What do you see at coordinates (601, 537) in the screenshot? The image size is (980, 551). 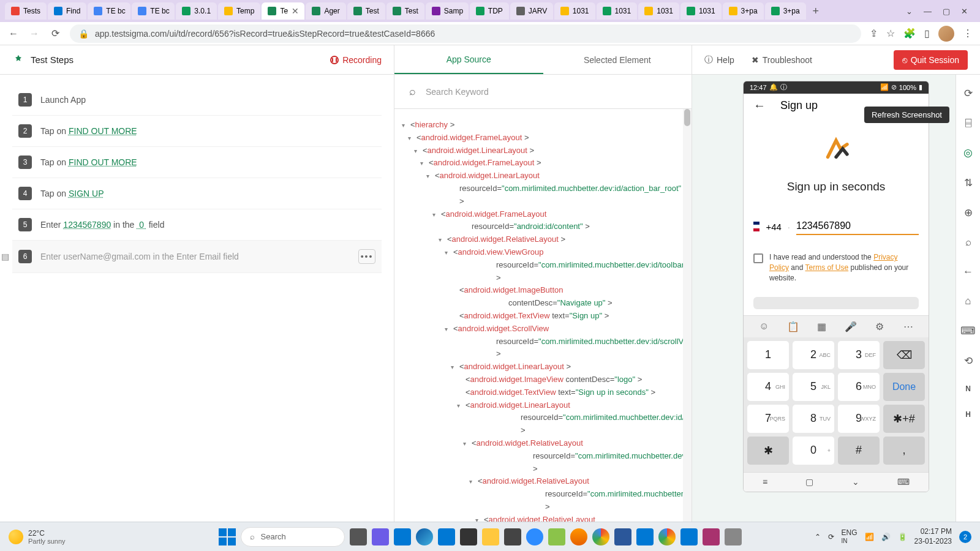 I see `app-icon-chrome` at bounding box center [601, 537].